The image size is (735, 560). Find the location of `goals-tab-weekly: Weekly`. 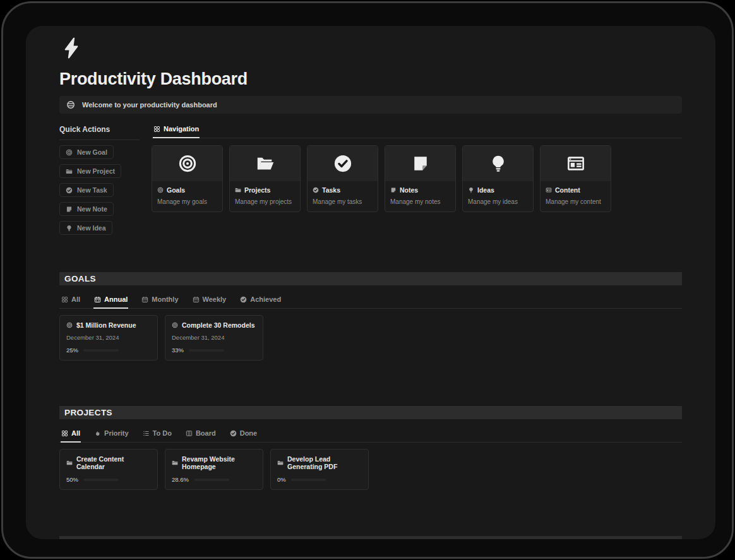

goals-tab-weekly: Weekly is located at coordinates (210, 301).